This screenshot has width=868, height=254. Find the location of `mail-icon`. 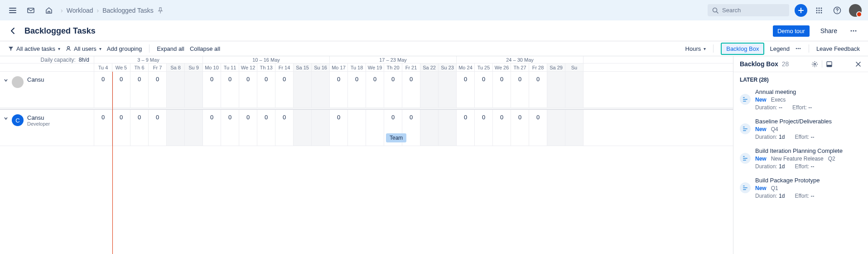

mail-icon is located at coordinates (31, 10).